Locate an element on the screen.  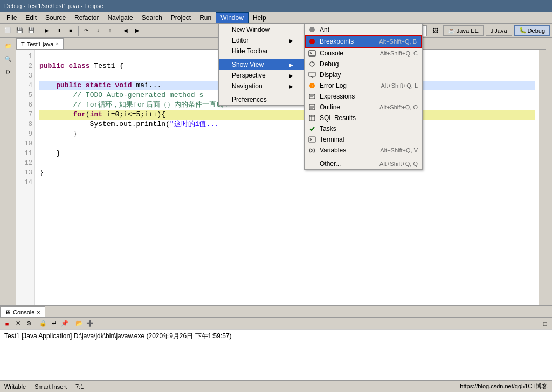
display-icon is located at coordinates (312, 75).